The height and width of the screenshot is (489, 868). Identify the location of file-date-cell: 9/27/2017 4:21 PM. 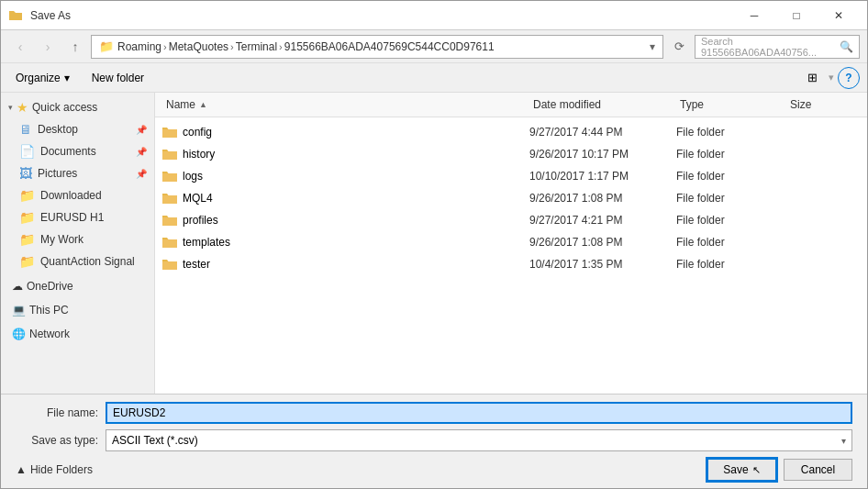
(603, 220).